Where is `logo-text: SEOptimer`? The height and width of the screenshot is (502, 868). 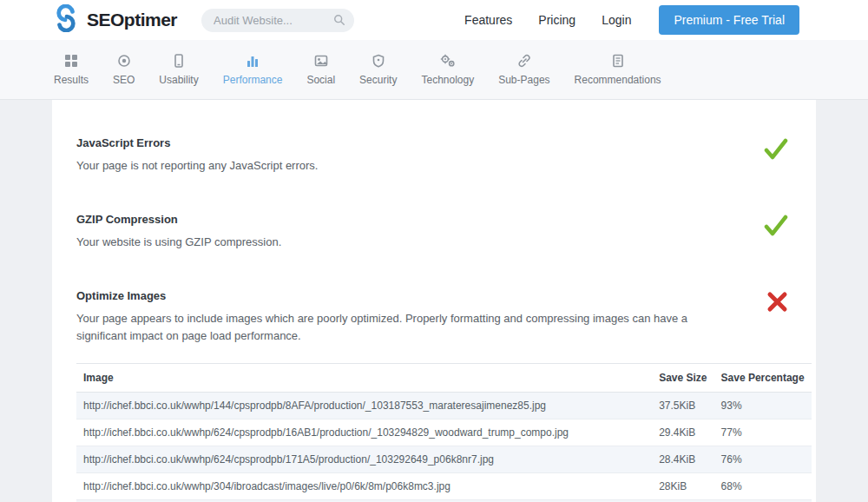
logo-text: SEOptimer is located at coordinates (132, 20).